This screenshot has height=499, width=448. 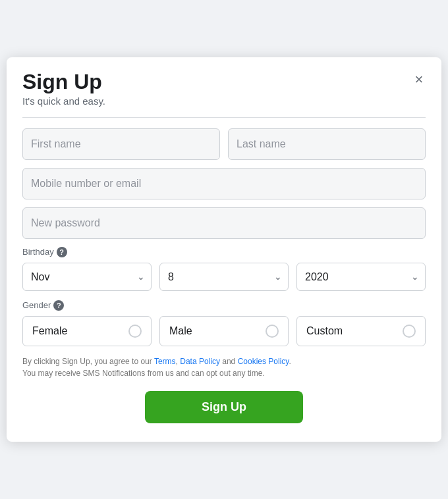 What do you see at coordinates (224, 101) in the screenshot?
I see `modal-subtitle: It's quick and easy.` at bounding box center [224, 101].